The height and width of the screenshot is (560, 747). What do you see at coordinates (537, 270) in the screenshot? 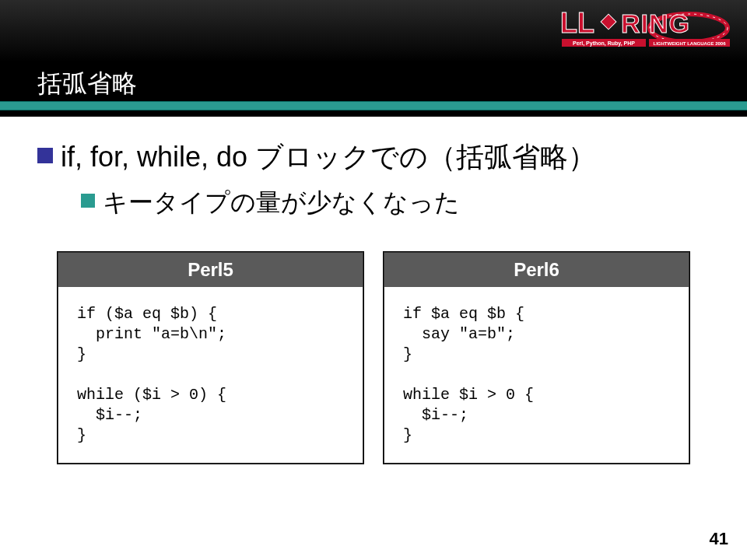
I see `codebox-perl6-label: Perl6` at bounding box center [537, 270].